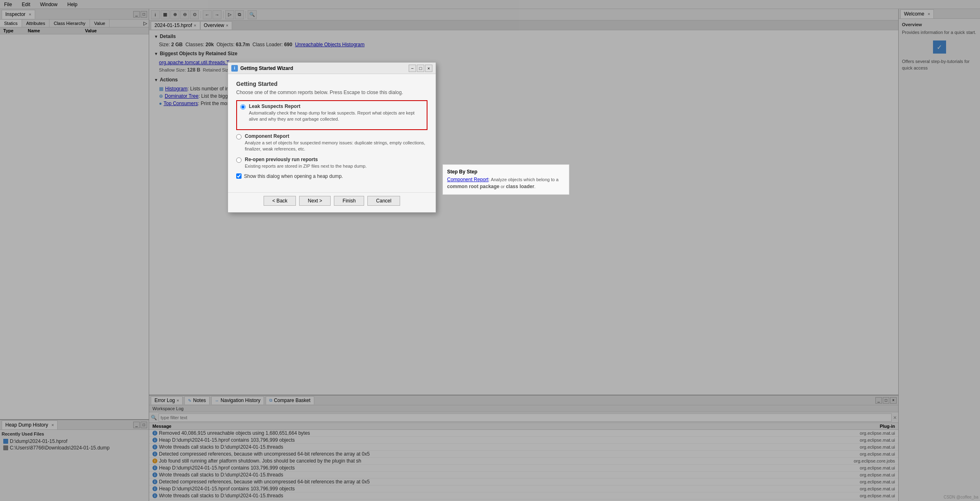  I want to click on leak-suspects-option: Leak Suspects Report Automatically check…, so click(332, 113).